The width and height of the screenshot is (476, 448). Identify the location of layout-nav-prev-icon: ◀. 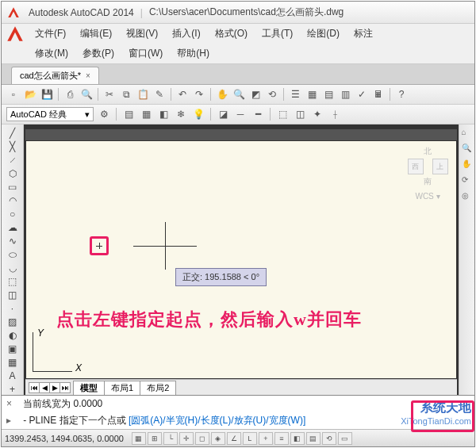
(44, 388).